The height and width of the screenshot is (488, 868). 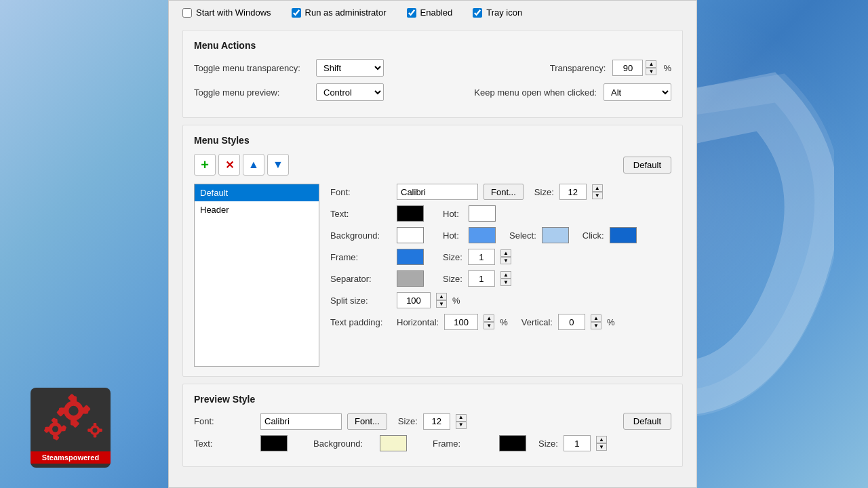 What do you see at coordinates (229, 165) in the screenshot?
I see `remove-style-btn: ✕` at bounding box center [229, 165].